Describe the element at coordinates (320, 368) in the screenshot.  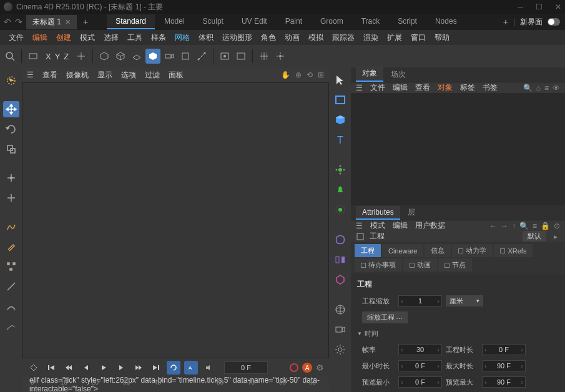
I see `timeline-settings-icon: ⚙` at that location.